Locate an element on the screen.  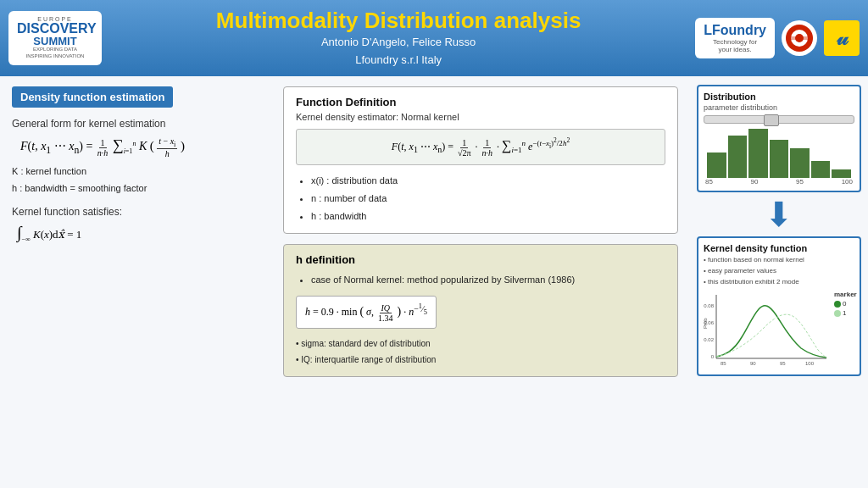
header-subtitle1: Antonio D'Angelo, Felice Russo is located at coordinates (398, 42).